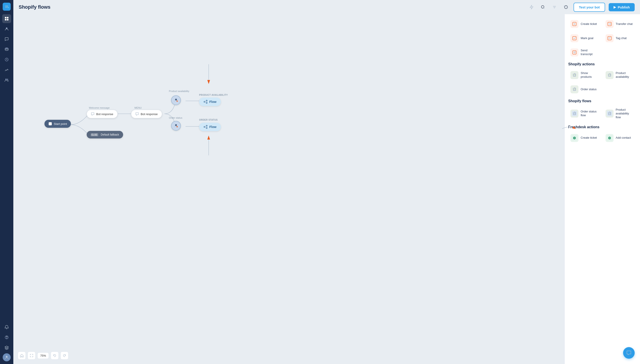 This screenshot has width=640, height=364. What do you see at coordinates (6, 348) in the screenshot?
I see `sidebar-item-learn` at bounding box center [6, 348].